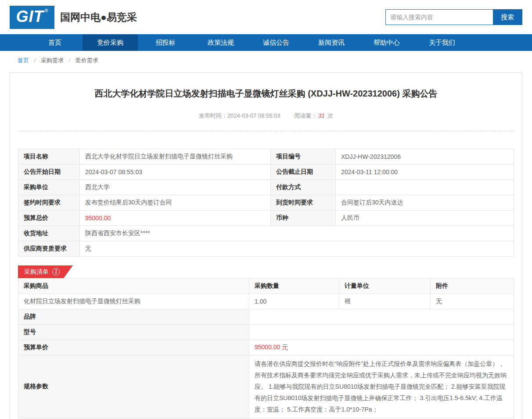 The width and height of the screenshot is (532, 419). Describe the element at coordinates (56, 272) in the screenshot. I see `tab-count-badge: 1` at that location.